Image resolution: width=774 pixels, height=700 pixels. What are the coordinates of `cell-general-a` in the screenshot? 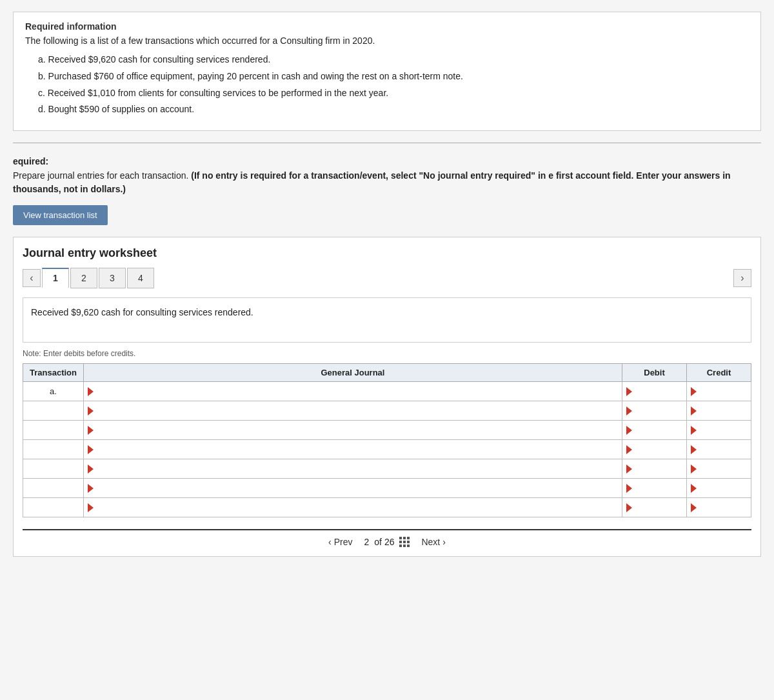 It's located at (352, 392).